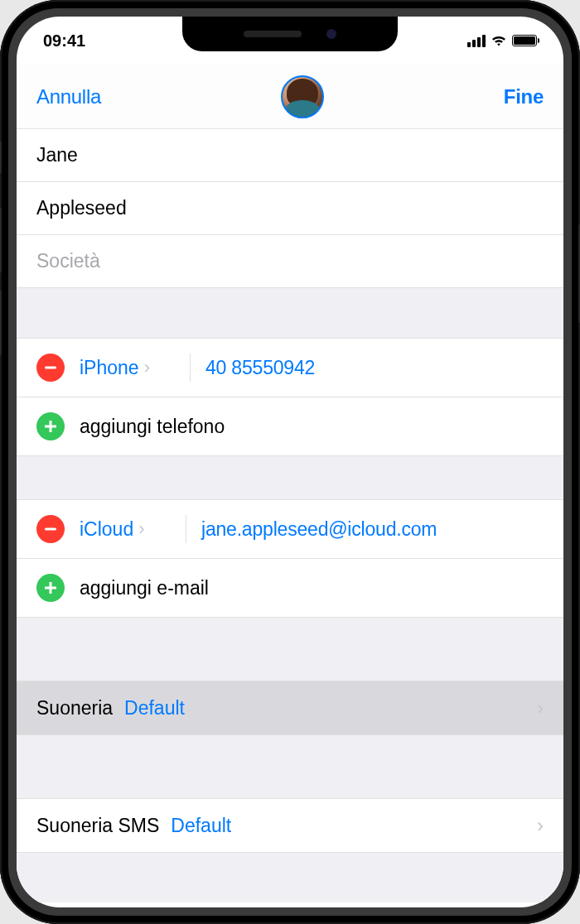 This screenshot has height=924, width=580. What do you see at coordinates (144, 588) in the screenshot?
I see `add-email-label: aggiungi e-mail` at bounding box center [144, 588].